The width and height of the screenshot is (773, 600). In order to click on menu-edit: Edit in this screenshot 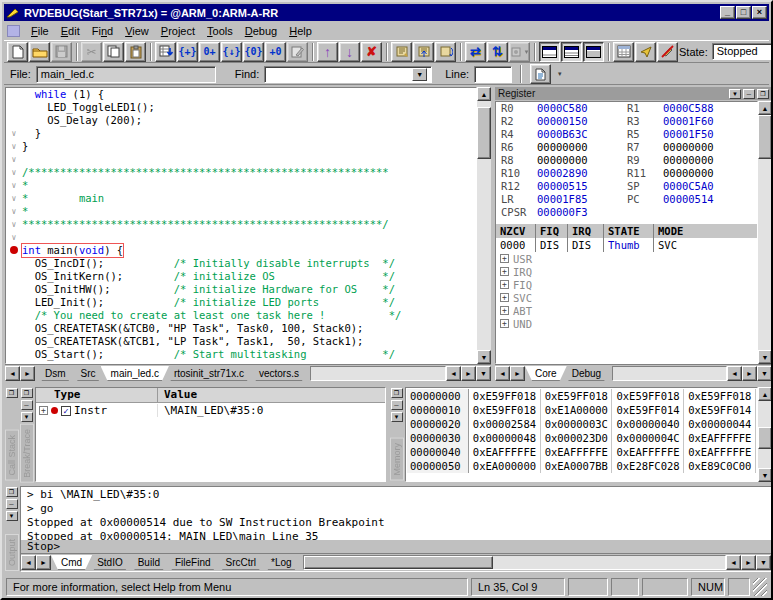, I will do `click(70, 31)`.